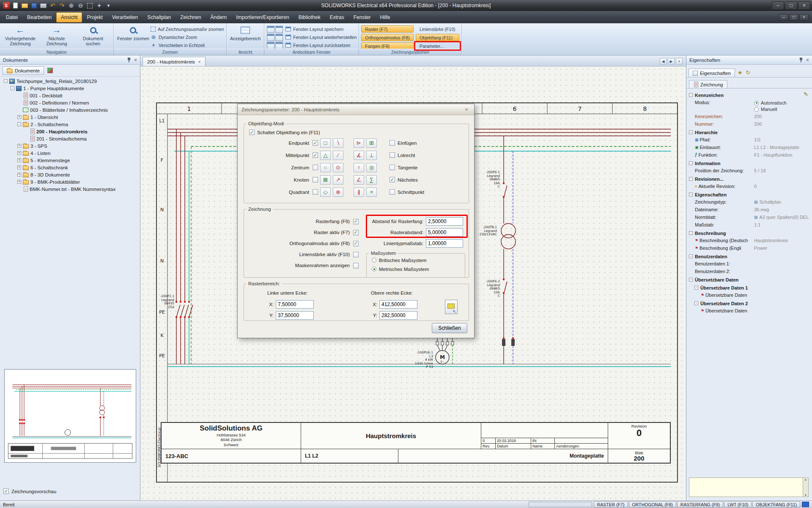 This screenshot has width=812, height=508. I want to click on property-row: Funktion:F1 - Hauptfunktion, so click(749, 155).